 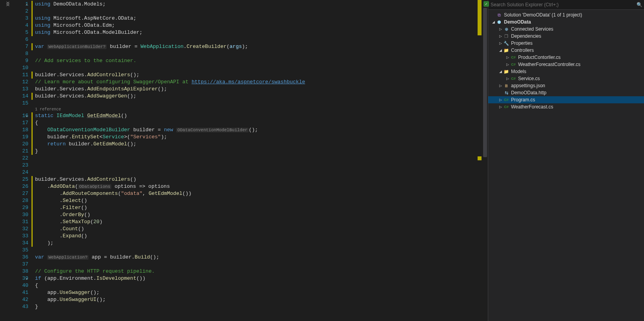 I want to click on code-line: // Configure the HTTP request pipeline., so click(x=253, y=271).